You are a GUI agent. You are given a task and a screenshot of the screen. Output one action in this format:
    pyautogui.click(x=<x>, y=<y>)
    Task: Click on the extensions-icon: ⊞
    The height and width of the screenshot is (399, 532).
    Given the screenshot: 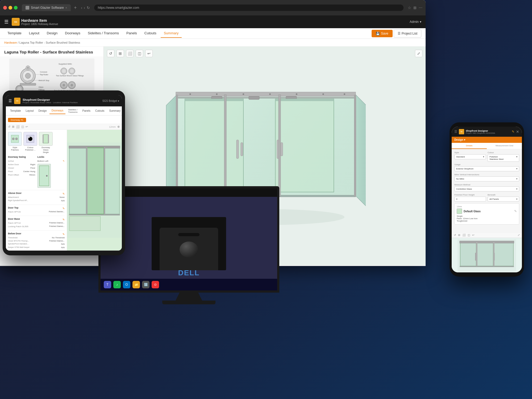 What is the action you would take?
    pyautogui.click(x=415, y=8)
    